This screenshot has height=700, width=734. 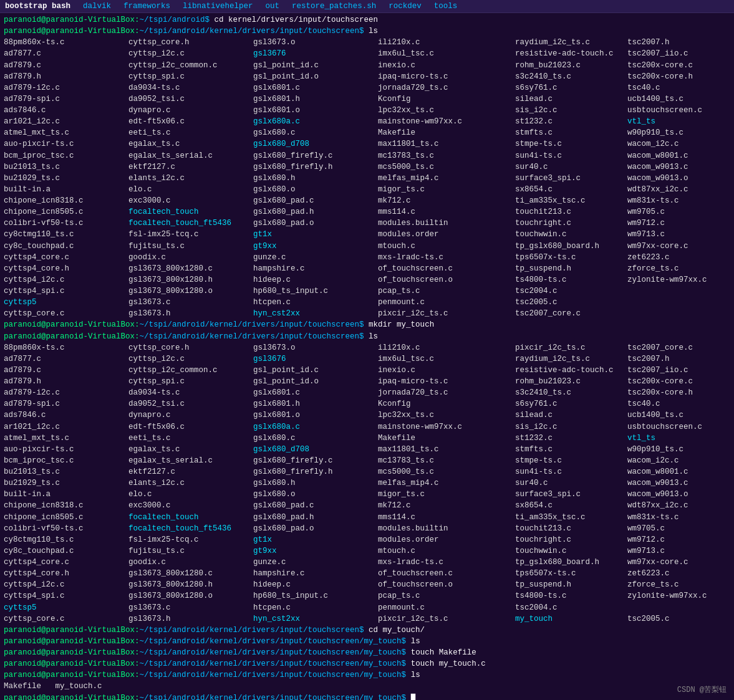 What do you see at coordinates (367, 325) in the screenshot?
I see `cmd-mkdir: paranoid@paranoid-VirtualBox:~/tspi/andr…` at bounding box center [367, 325].